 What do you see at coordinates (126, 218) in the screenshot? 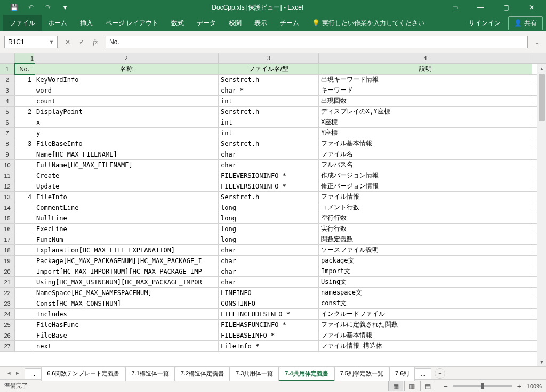
I see `cell-name: NullLine` at bounding box center [126, 218].